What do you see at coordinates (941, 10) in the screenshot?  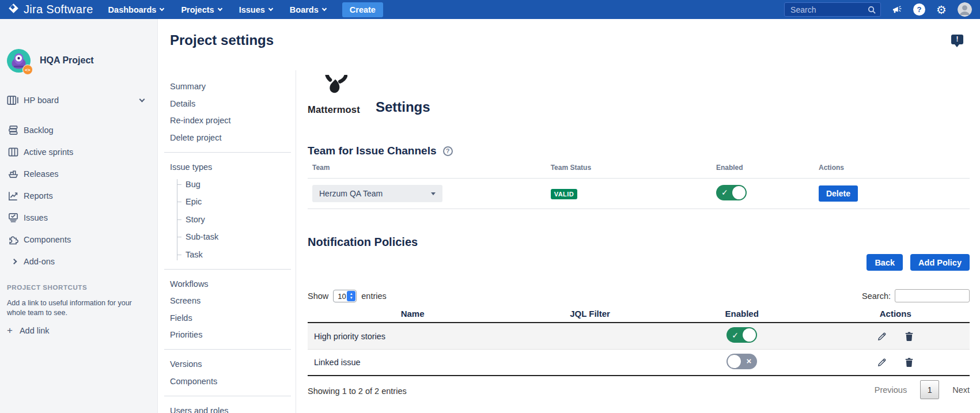 I see `gear-icon: ⚙` at bounding box center [941, 10].